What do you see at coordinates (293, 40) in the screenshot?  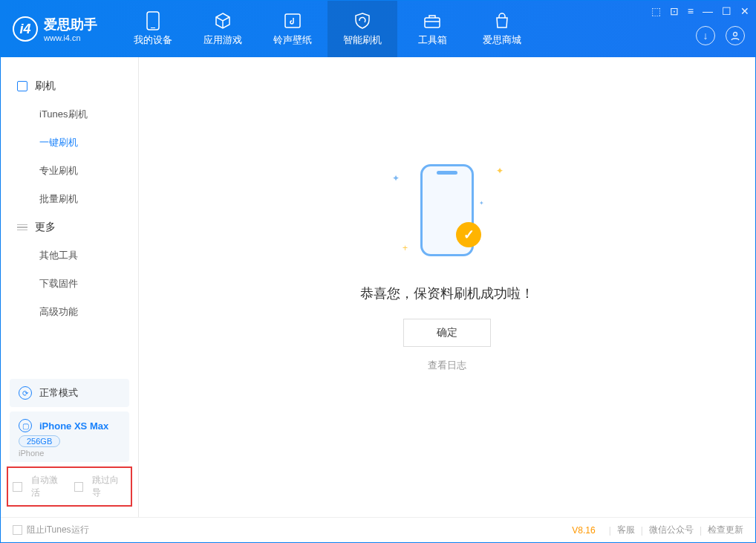 I see `tab-label: 铃声壁纸` at bounding box center [293, 40].